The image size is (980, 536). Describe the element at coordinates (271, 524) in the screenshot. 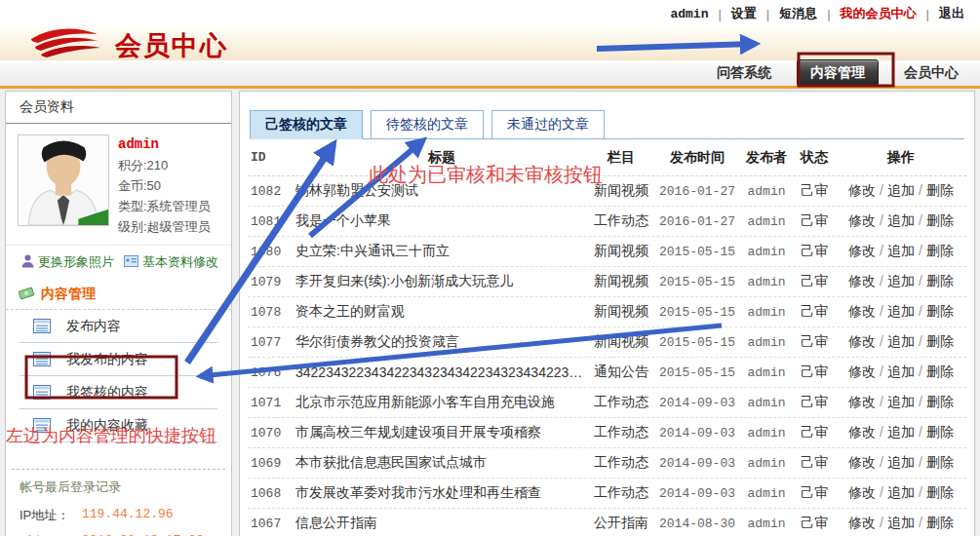

I see `cell-id: 1067` at that location.